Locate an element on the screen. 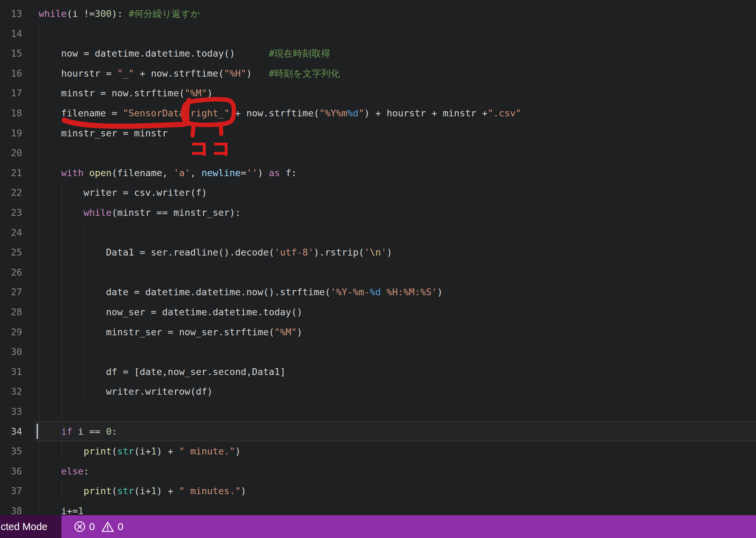 The width and height of the screenshot is (756, 538). code-text: minstr_ser = minstr is located at coordinates (103, 133).